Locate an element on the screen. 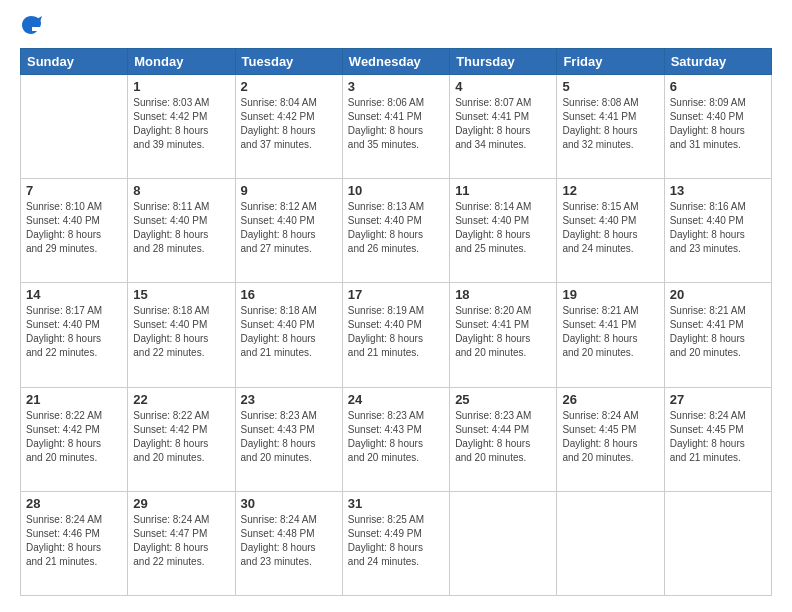  day-info: Sunrise: 8:24 AM Sunset: 4:48 PM Dayligh… is located at coordinates (289, 541).